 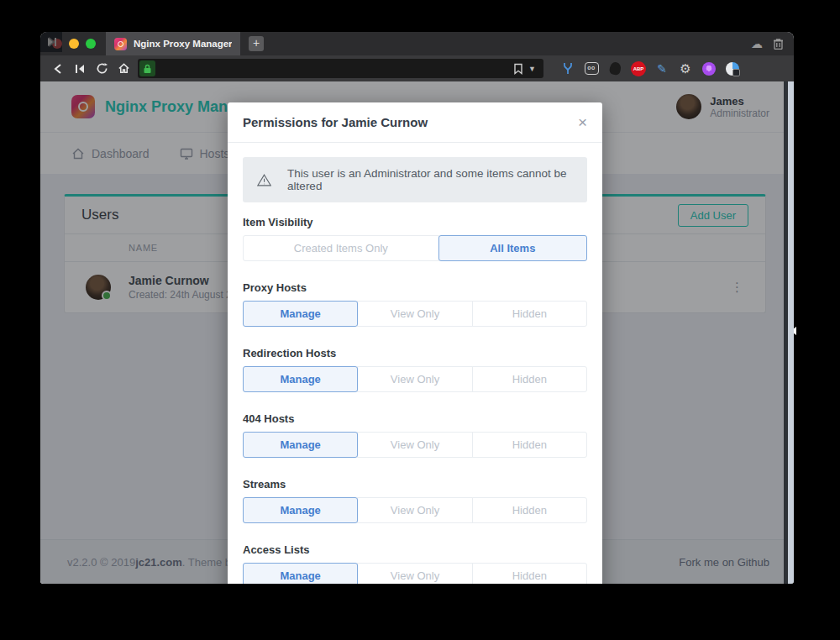 What do you see at coordinates (415, 445) in the screenshot?
I see `404-hosts-view-only-button: View Only` at bounding box center [415, 445].